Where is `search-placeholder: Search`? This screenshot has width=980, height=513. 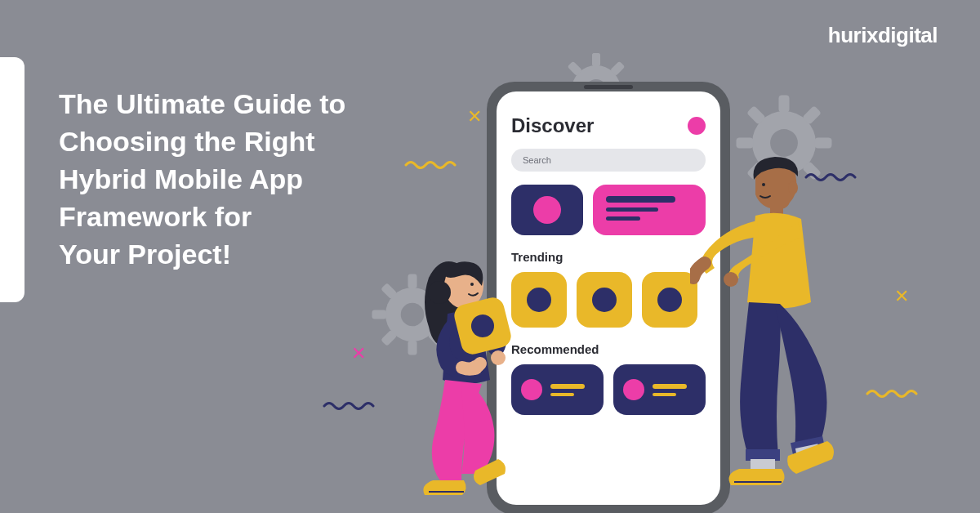 search-placeholder: Search is located at coordinates (537, 160).